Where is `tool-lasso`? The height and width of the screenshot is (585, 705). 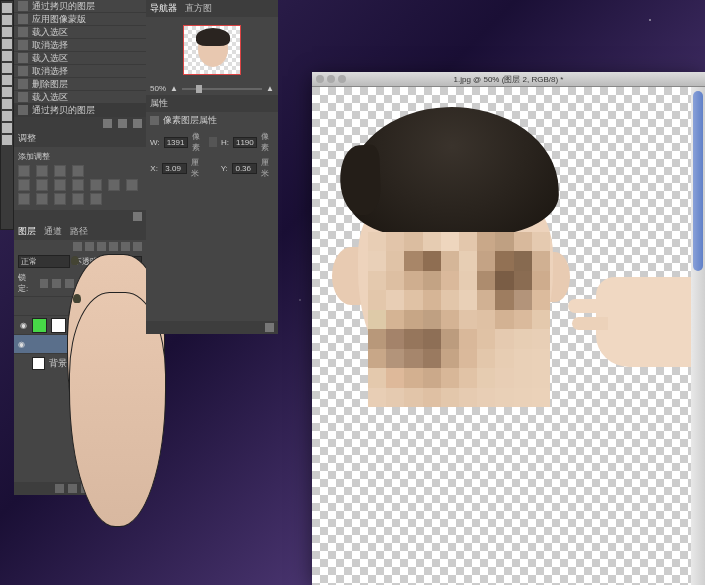 tool-lasso is located at coordinates (7, 32).